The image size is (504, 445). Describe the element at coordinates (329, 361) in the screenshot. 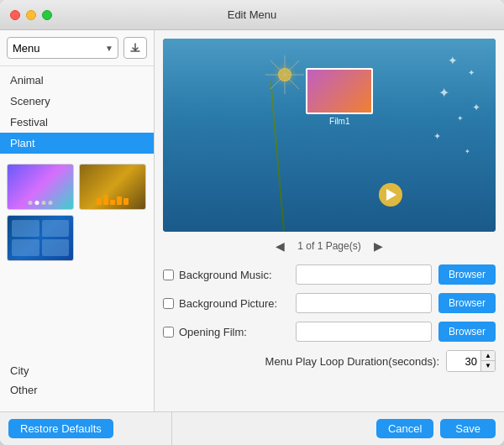

I see `loop-duration-row: Menu Play Loop Duration(seconds): ▲ ▼` at that location.